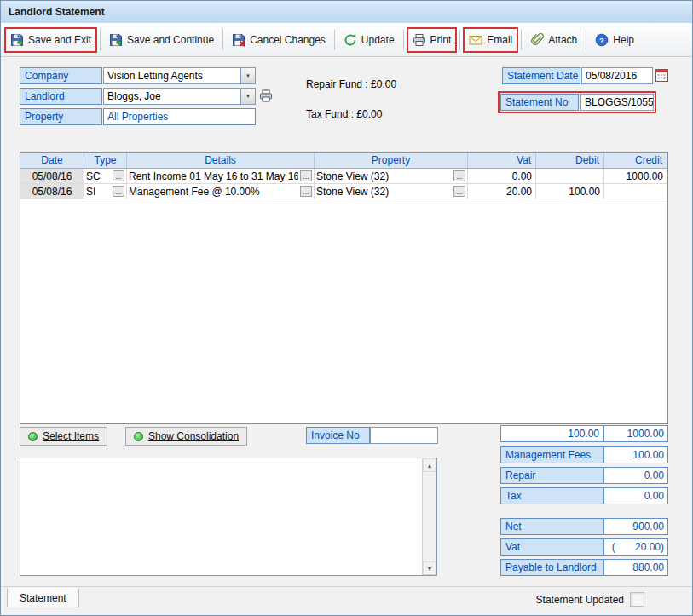 The image size is (693, 616). What do you see at coordinates (552, 455) in the screenshot?
I see `management-fees-label: Management Fees` at bounding box center [552, 455].